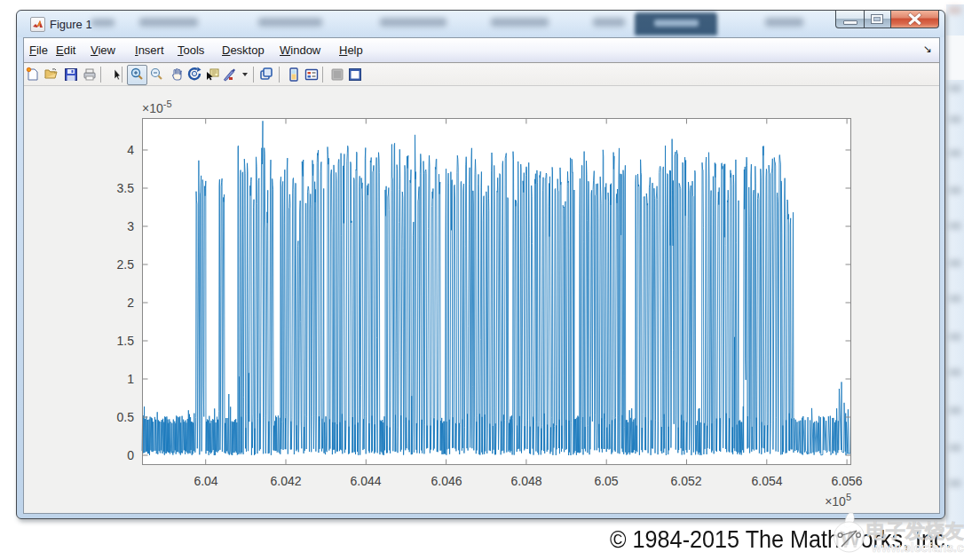 The image size is (964, 560). Describe the element at coordinates (838, 501) in the screenshot. I see `svg-text: ×105` at that location.